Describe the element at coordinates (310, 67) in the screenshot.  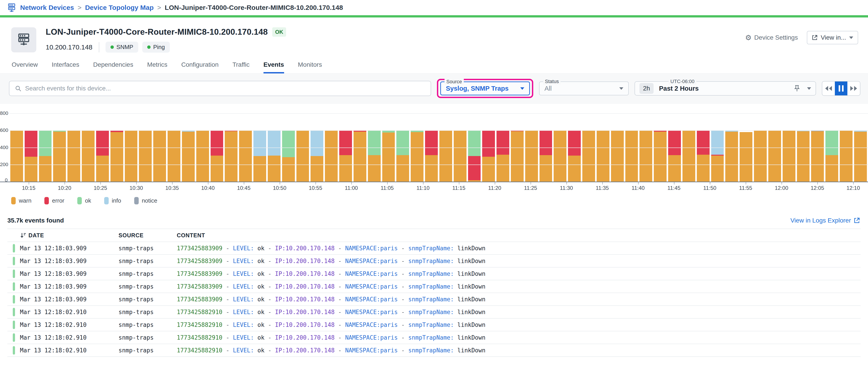
I see `tab-monitors: Monitors` at that location.